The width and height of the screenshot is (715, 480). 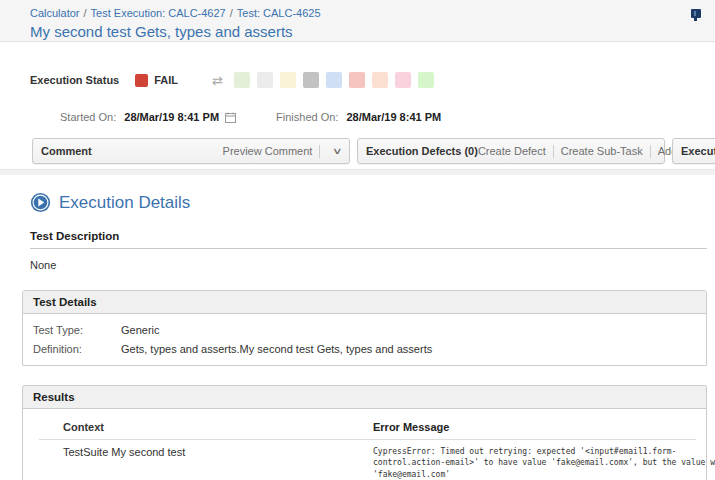 What do you see at coordinates (368, 250) in the screenshot?
I see `test-description-section: Test Description None` at bounding box center [368, 250].